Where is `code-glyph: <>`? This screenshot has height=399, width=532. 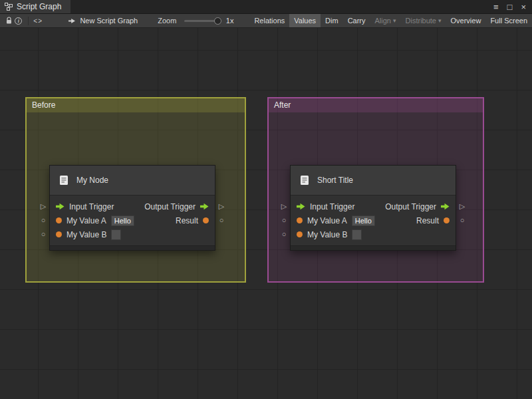 code-glyph: <> is located at coordinates (38, 21).